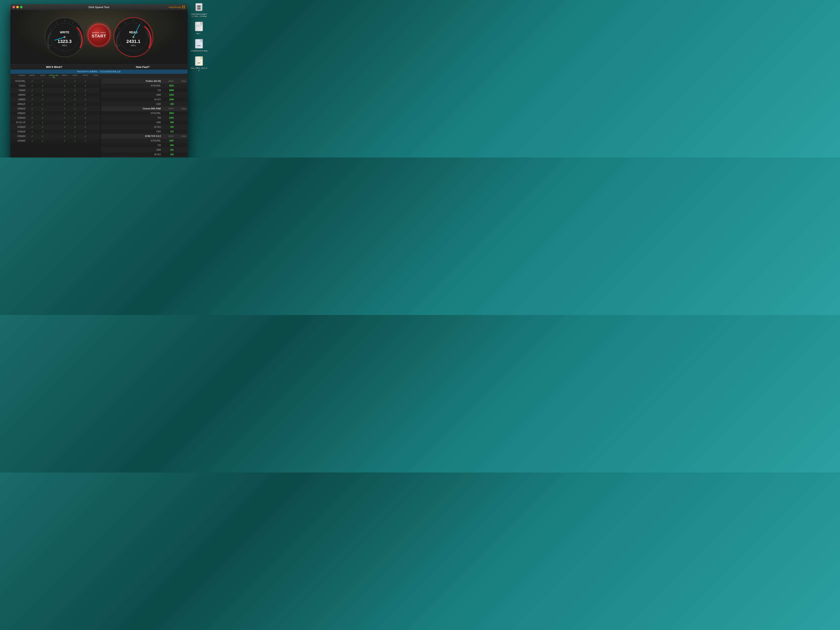 The width and height of the screenshot is (840, 630). What do you see at coordinates (199, 45) in the screenshot?
I see `desktop-icon-install: DMG InstallMacOSX.dmg` at bounding box center [199, 45].